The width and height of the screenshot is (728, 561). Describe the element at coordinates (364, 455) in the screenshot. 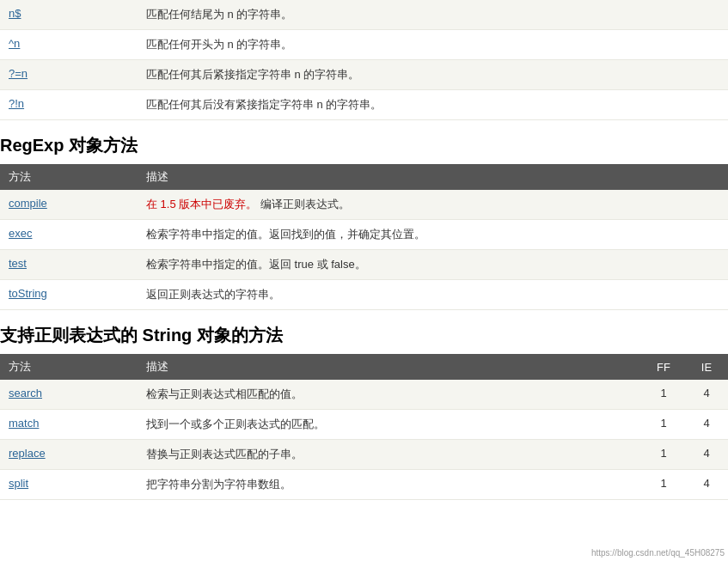

I see `table-row: replace替换与正则表达式匹配的子串。14` at that location.